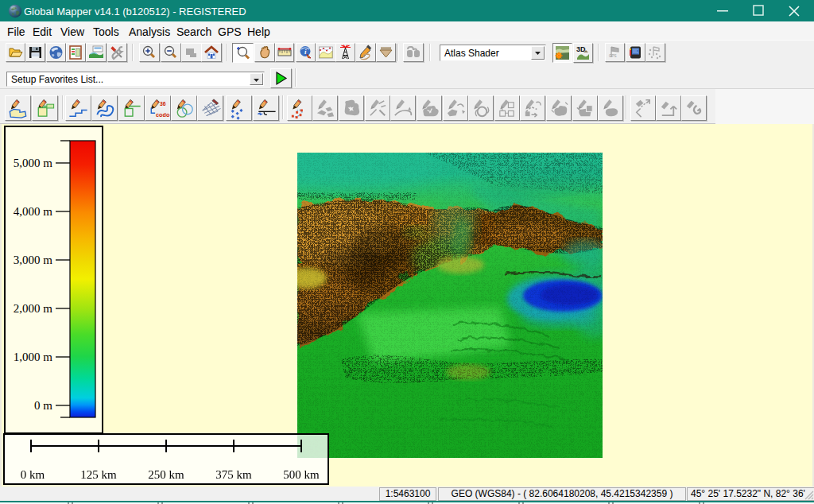 The width and height of the screenshot is (814, 504). I want to click on svg-text: 125 km, so click(99, 475).